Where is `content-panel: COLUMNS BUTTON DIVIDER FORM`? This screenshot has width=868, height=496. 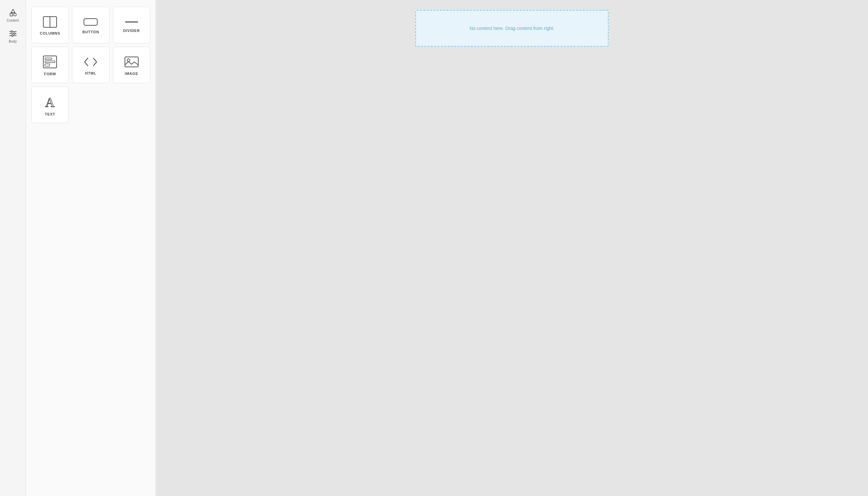 content-panel: COLUMNS BUTTON DIVIDER FORM is located at coordinates (91, 248).